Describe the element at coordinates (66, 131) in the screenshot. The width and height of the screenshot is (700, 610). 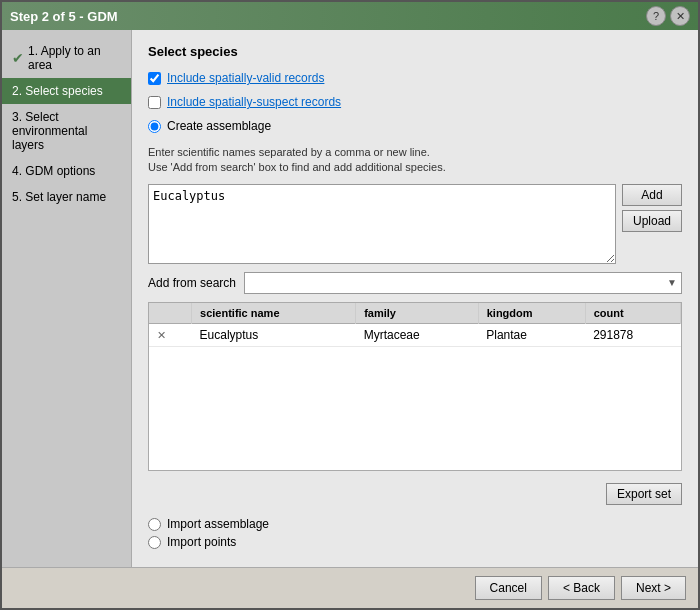
I see `sidebar-item-select-environmental: 3. Select environmental layers` at that location.